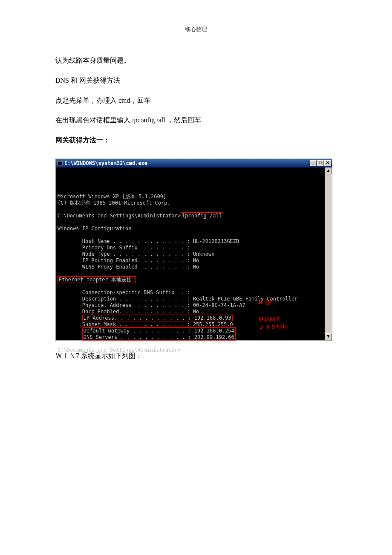 Image resolution: width=392 pixels, height=555 pixels. Describe the element at coordinates (159, 337) in the screenshot. I see `highlight-dns-servers: DNS Servers . . . . . . . . . . . : 202.…` at that location.